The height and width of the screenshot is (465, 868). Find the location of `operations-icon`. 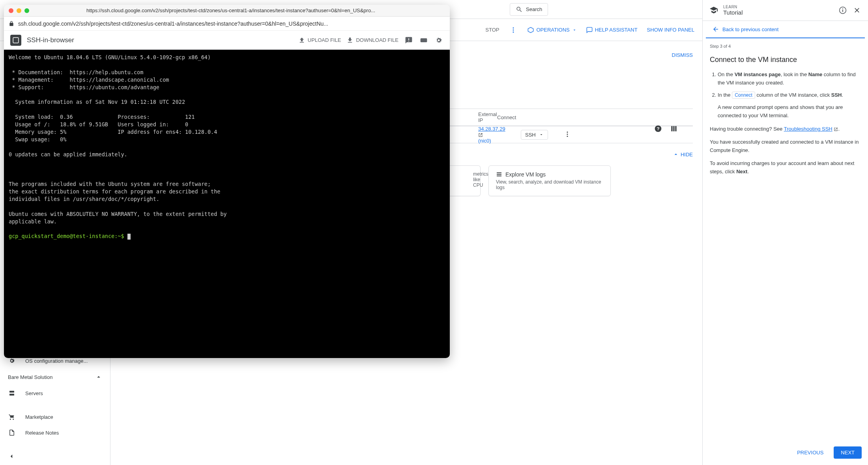

operations-icon is located at coordinates (531, 30).